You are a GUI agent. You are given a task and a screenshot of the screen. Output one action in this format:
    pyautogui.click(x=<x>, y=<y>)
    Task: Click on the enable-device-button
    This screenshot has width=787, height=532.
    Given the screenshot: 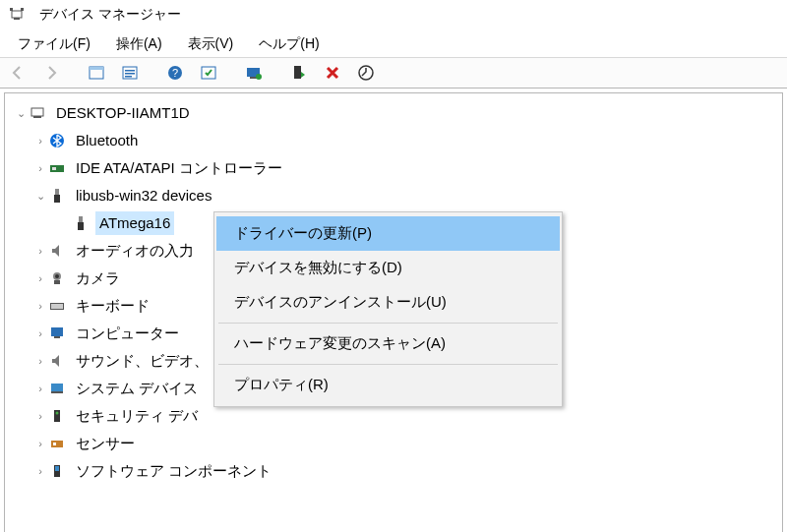 What is the action you would take?
    pyautogui.click(x=299, y=73)
    